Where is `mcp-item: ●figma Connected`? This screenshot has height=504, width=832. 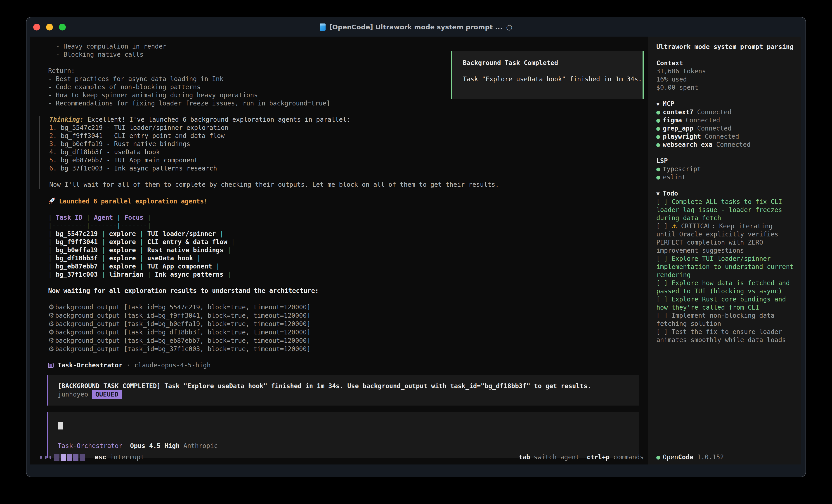 mcp-item: ●figma Connected is located at coordinates (725, 120).